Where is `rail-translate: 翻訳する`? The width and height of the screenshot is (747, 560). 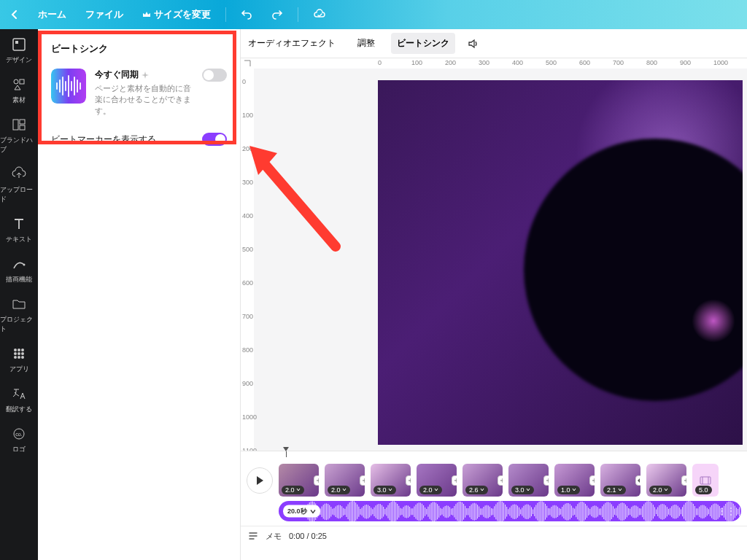 rail-translate: 翻訳する is located at coordinates (19, 400).